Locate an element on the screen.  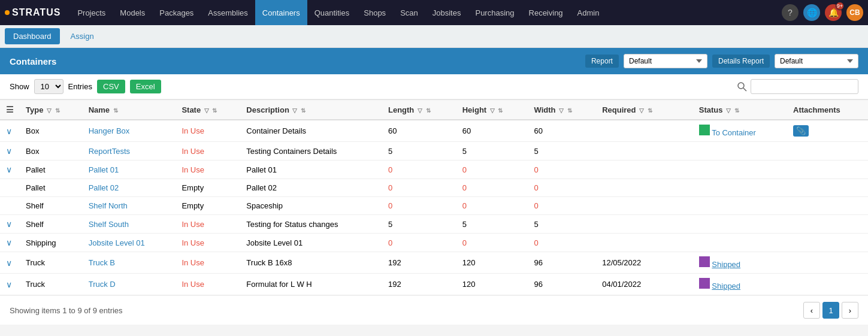
name-sort-icon: ⇅ is located at coordinates (116, 110).